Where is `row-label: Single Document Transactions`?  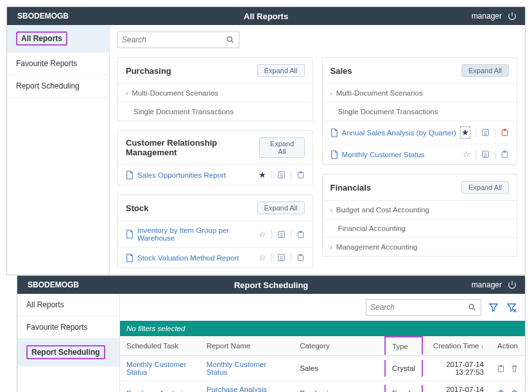
row-label: Single Document Transactions is located at coordinates (420, 112).